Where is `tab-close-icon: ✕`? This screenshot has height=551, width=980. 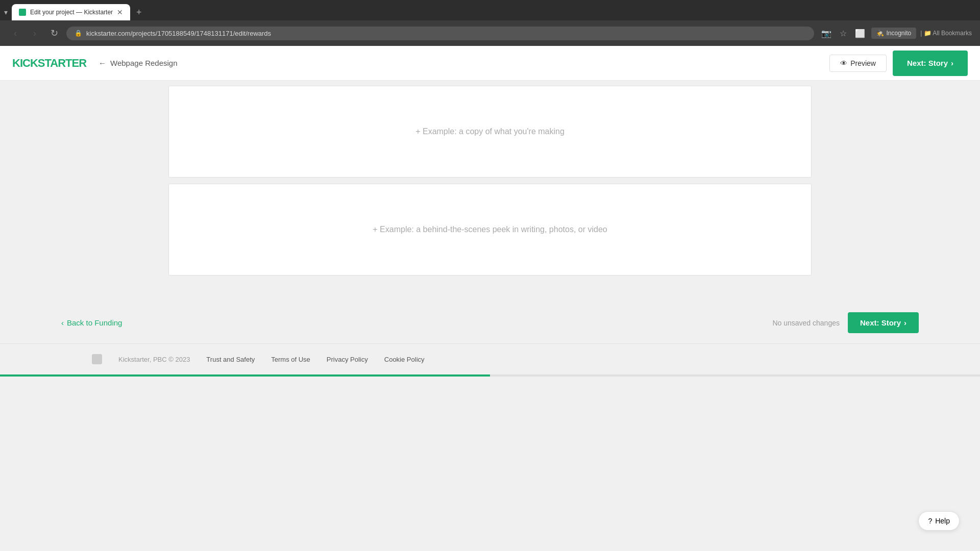 tab-close-icon: ✕ is located at coordinates (120, 12).